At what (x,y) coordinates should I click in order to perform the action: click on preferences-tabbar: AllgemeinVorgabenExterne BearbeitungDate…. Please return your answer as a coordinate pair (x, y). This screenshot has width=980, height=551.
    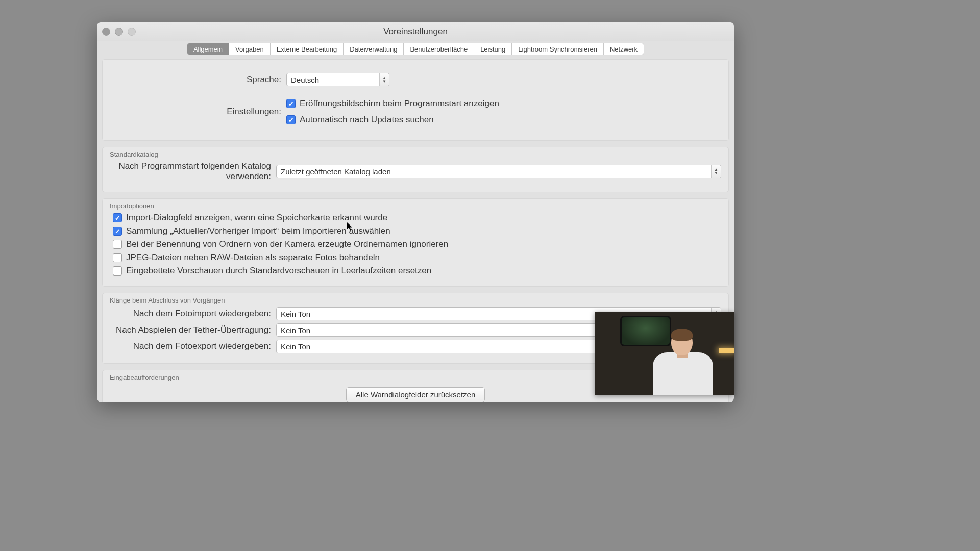
    Looking at the image, I should click on (415, 48).